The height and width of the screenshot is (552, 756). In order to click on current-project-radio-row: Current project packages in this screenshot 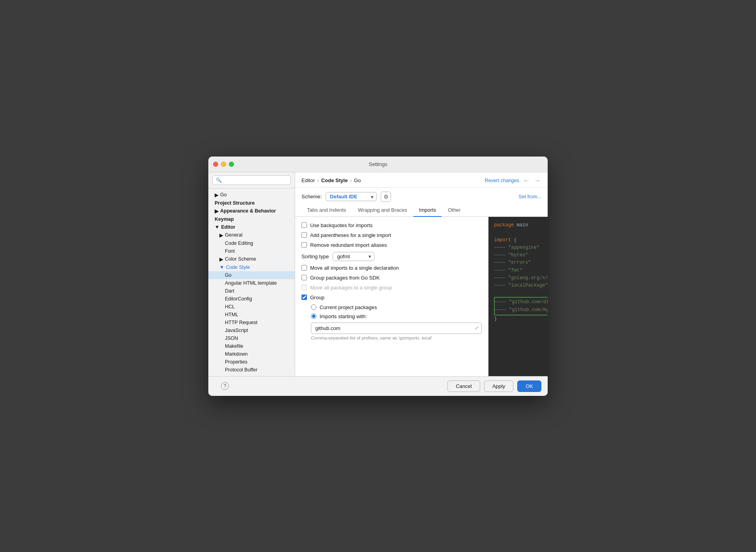, I will do `click(391, 308)`.